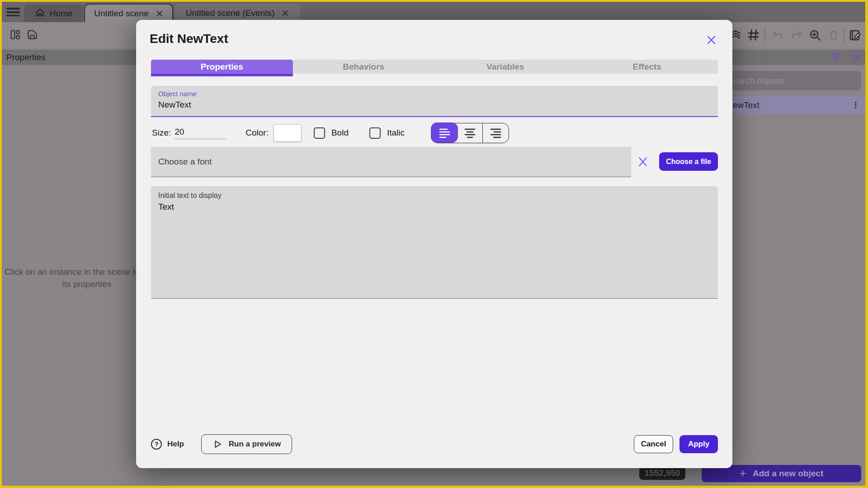  Describe the element at coordinates (156, 444) in the screenshot. I see `help-icon: ?` at that location.